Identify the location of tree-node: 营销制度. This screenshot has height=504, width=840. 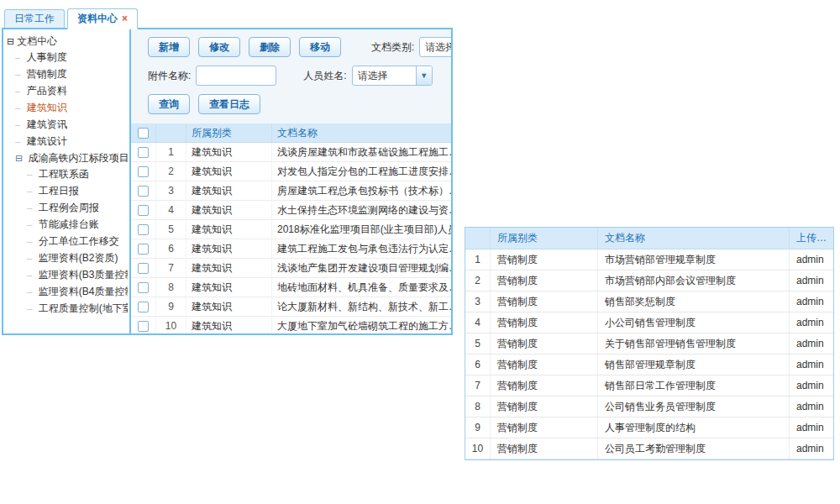
(66, 75).